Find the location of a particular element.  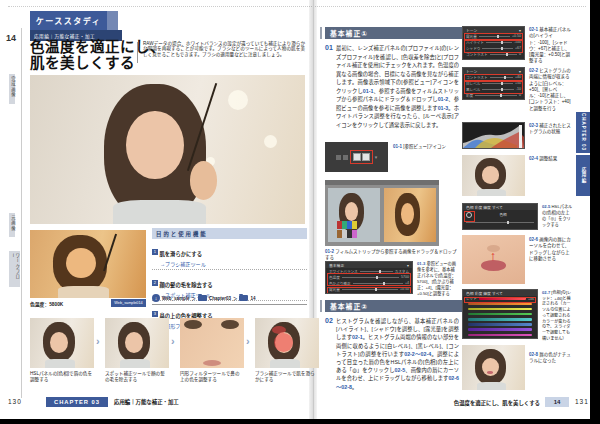

figure-label: 02-4 is located at coordinates (534, 158).